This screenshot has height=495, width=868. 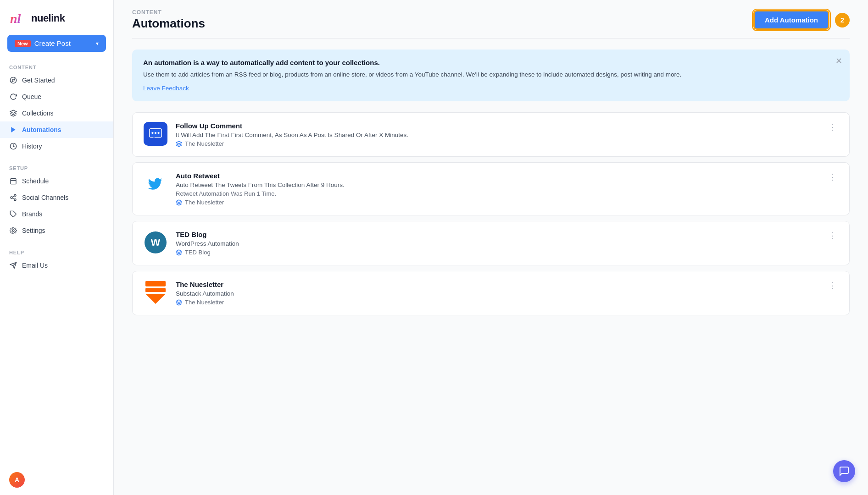 I want to click on sidebar-item-label: History, so click(x=32, y=146).